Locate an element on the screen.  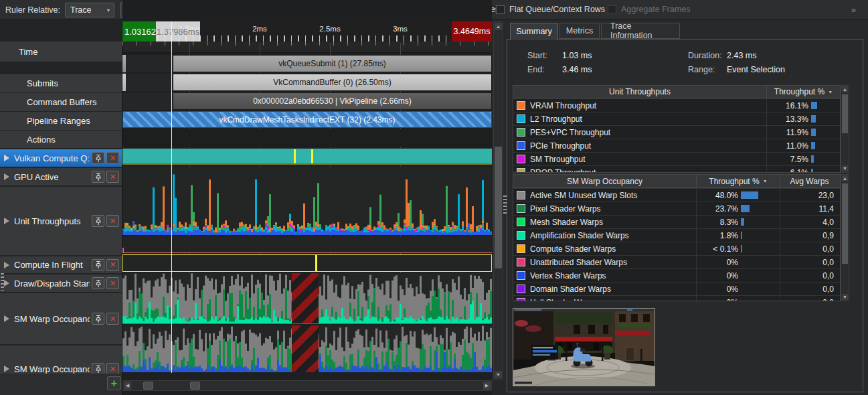
ruler-relative-select: Trace ▼ is located at coordinates (90, 10).